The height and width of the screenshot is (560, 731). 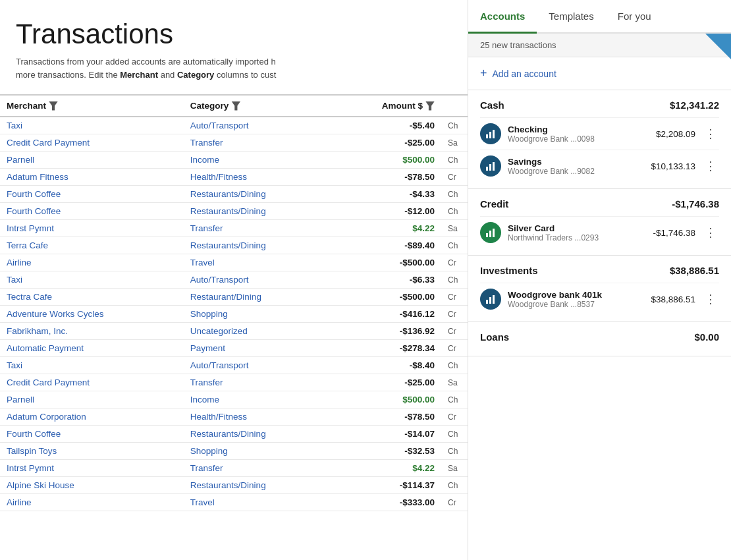 I want to click on section-total: -$1,746.38, so click(x=695, y=204).